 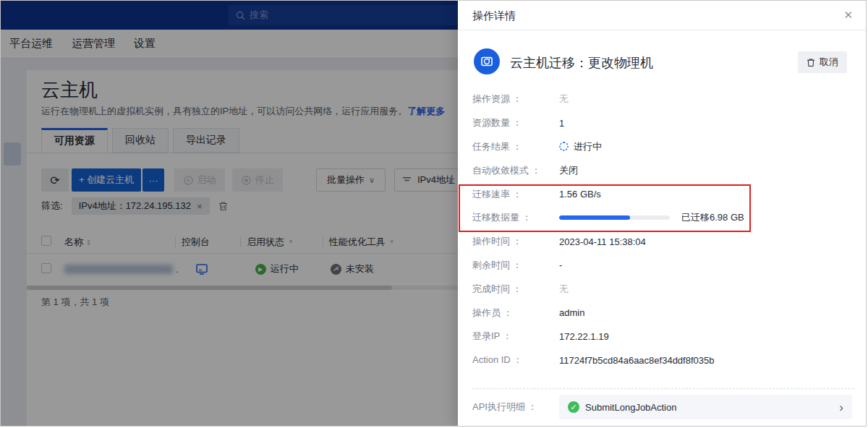 I want to click on loading-spinner-icon, so click(x=564, y=146).